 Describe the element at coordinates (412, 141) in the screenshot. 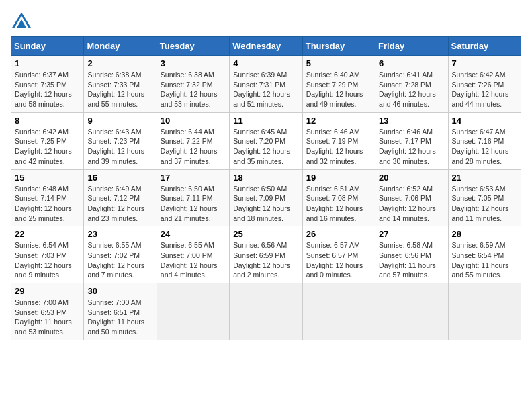

I see `calendar-cell: 13Sunrise: 6:46 AM Sunset: 7:17 PM Dayli…` at that location.